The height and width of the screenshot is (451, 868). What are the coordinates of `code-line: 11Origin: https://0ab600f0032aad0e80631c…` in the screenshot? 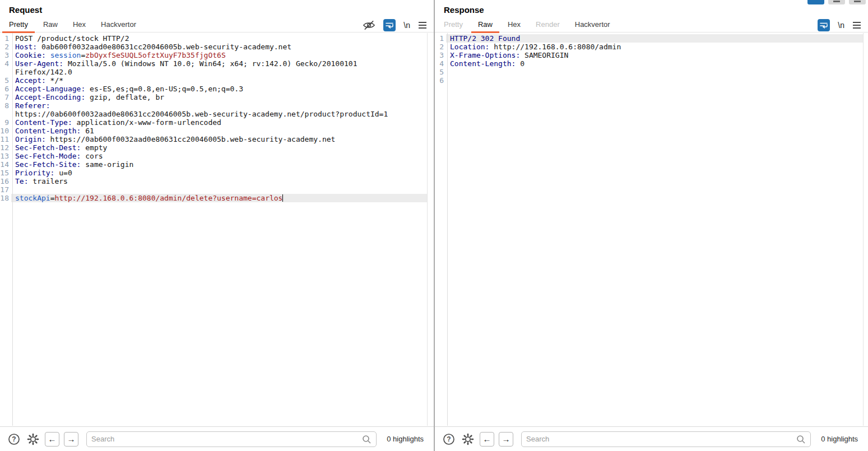 It's located at (213, 139).